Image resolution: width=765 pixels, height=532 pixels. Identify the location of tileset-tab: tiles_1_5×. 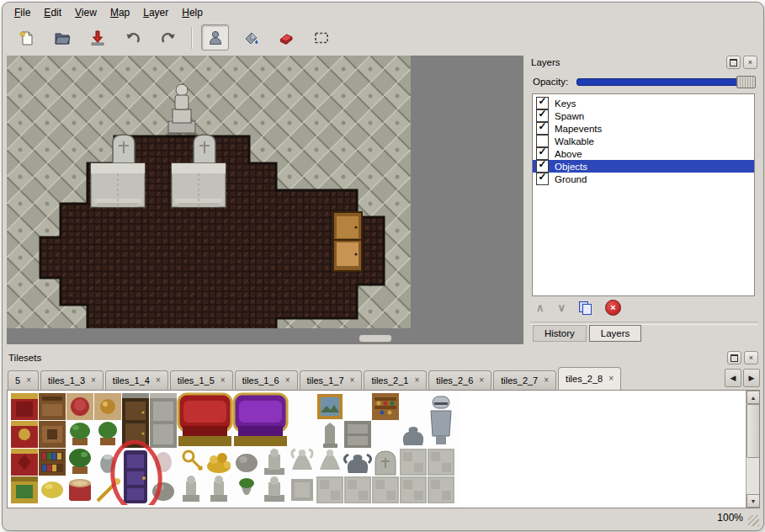
(202, 380).